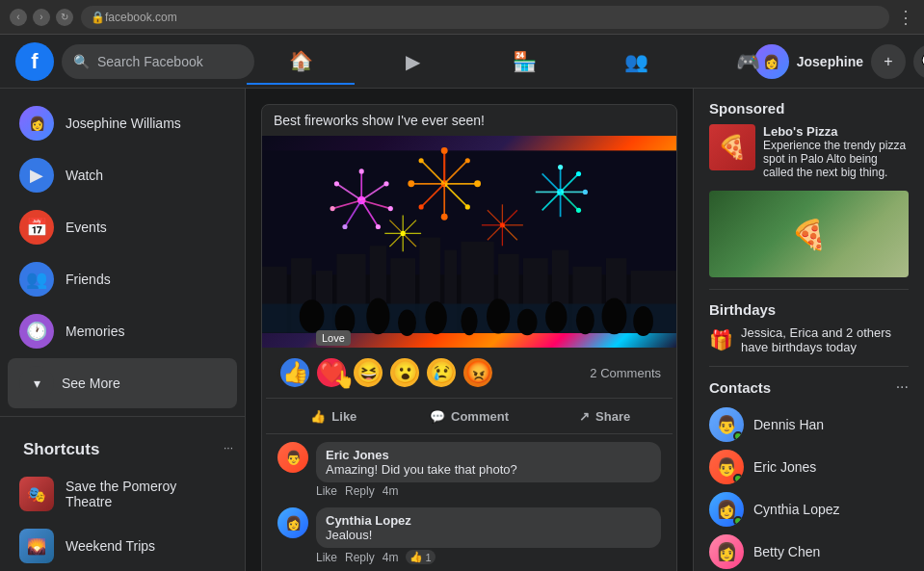 The height and width of the screenshot is (571, 924). What do you see at coordinates (331, 373) in the screenshot?
I see `love-emoji: ❤️` at bounding box center [331, 373].